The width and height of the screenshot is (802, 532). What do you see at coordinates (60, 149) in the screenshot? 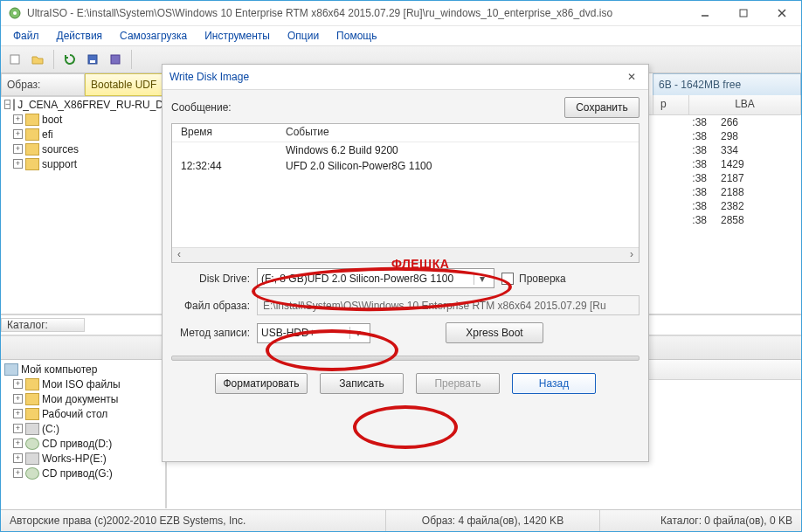
I see `tree-item-sources: sources` at bounding box center [60, 149].